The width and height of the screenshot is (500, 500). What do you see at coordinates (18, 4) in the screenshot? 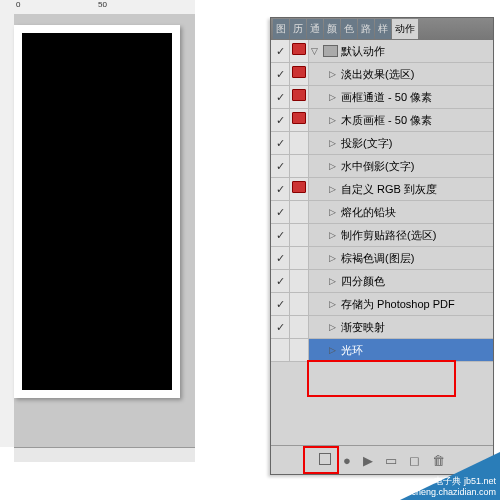
I see `ruler-mark: 0` at bounding box center [18, 4].